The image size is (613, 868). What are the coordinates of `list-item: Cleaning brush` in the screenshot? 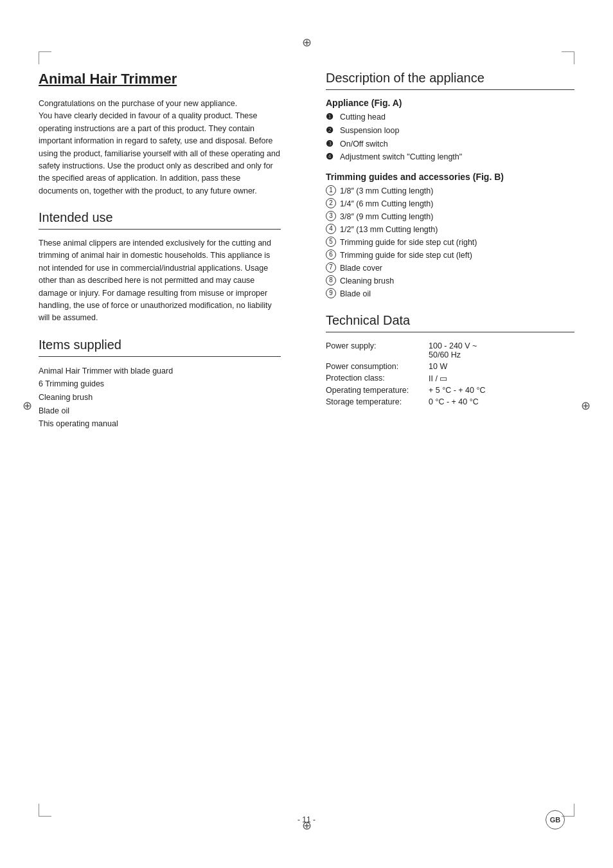 It's located at (159, 397).